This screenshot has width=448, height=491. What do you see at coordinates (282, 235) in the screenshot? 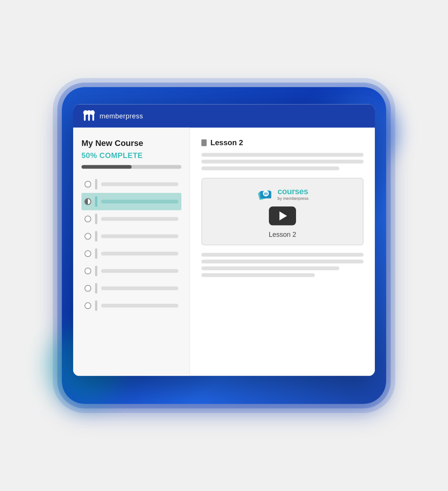
I see `video-caption: Lesson 2` at bounding box center [282, 235].